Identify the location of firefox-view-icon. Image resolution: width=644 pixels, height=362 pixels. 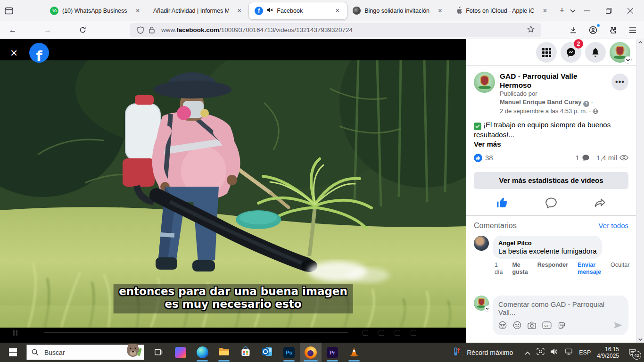
(9, 11).